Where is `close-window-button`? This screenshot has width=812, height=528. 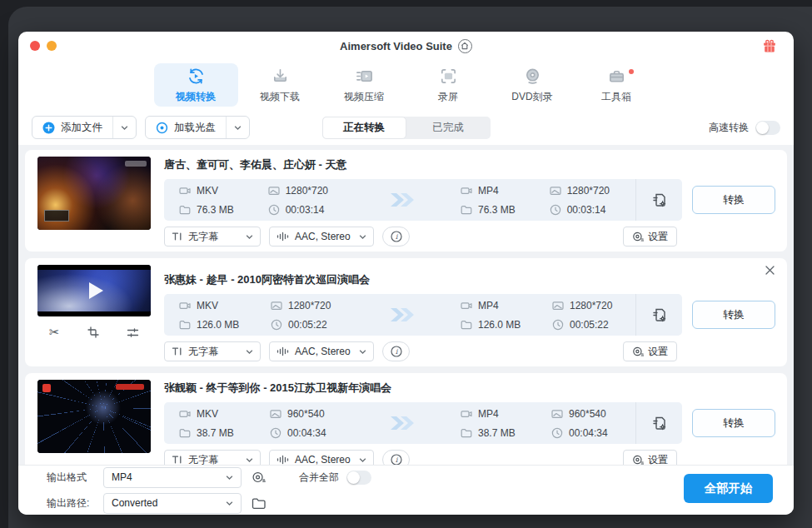 close-window-button is located at coordinates (35, 46).